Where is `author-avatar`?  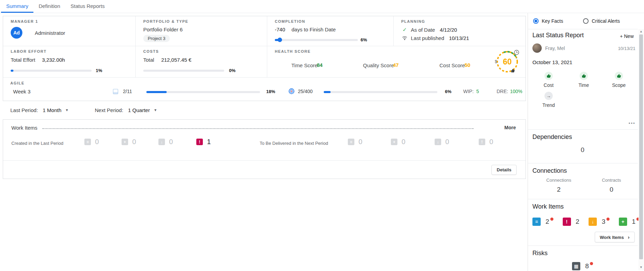 author-avatar is located at coordinates (537, 48).